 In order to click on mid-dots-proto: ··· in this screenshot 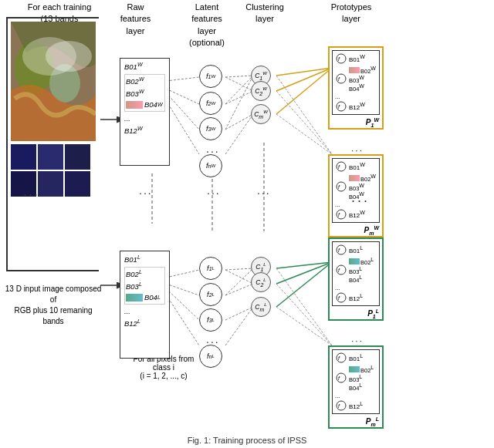, I will do `click(360, 200)`.